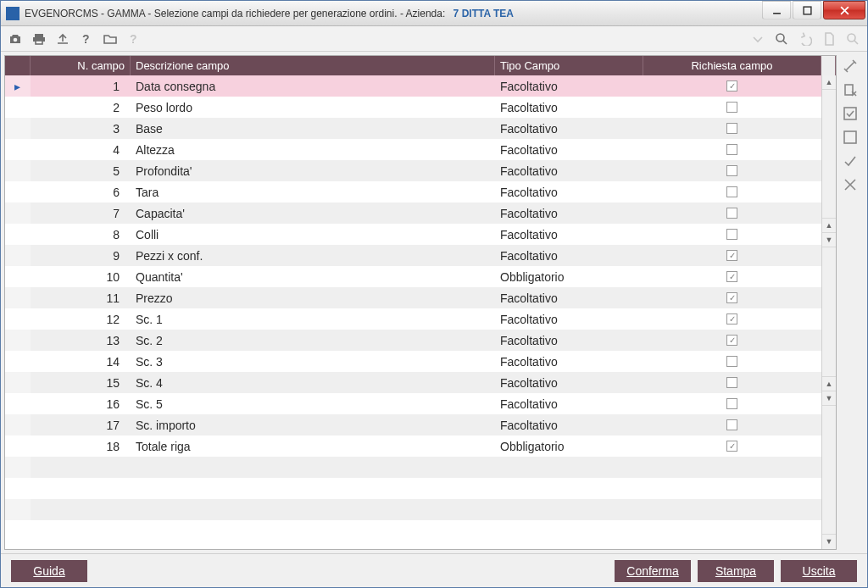 This screenshot has width=868, height=588. Describe the element at coordinates (49, 571) in the screenshot. I see `guida-button: Guida` at that location.